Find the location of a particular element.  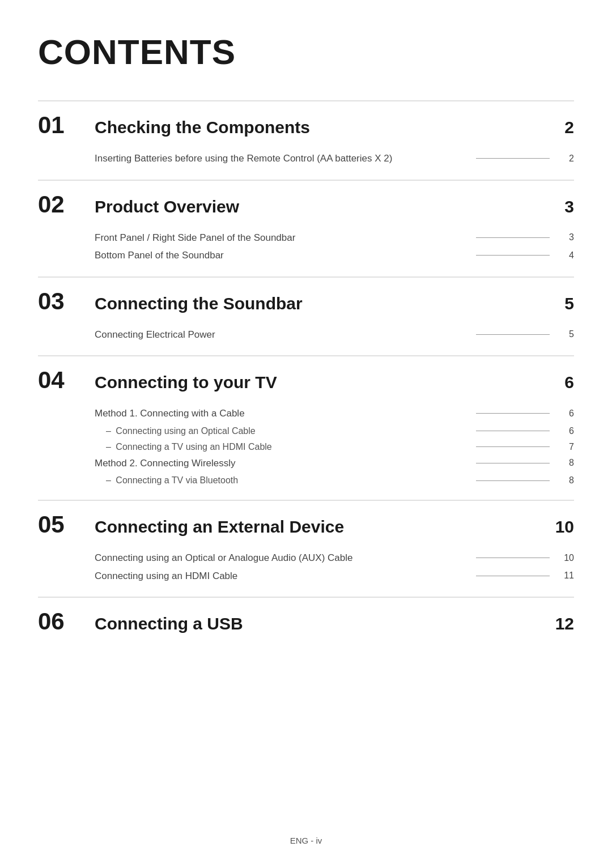

toc-entry-text-05-1: Connecting using an HDMI Cable is located at coordinates (280, 576).